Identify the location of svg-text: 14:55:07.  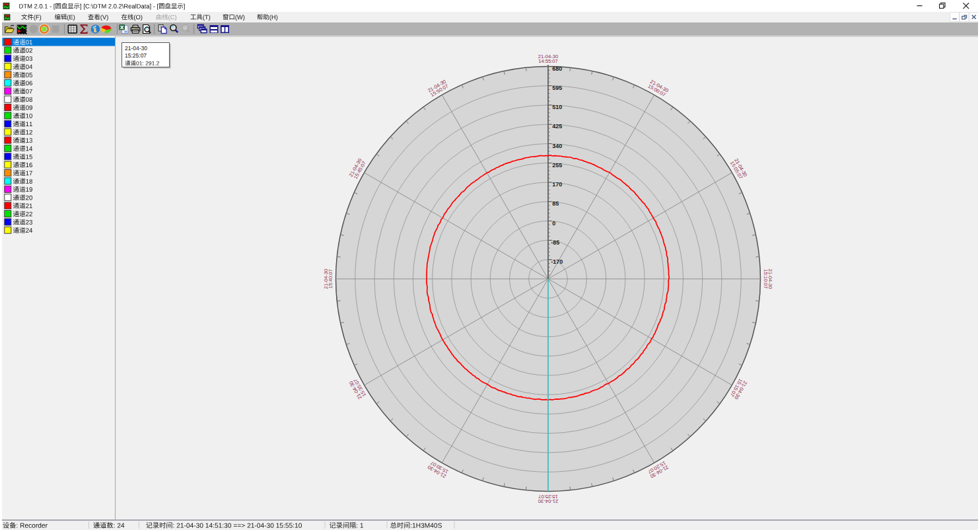
(548, 61).